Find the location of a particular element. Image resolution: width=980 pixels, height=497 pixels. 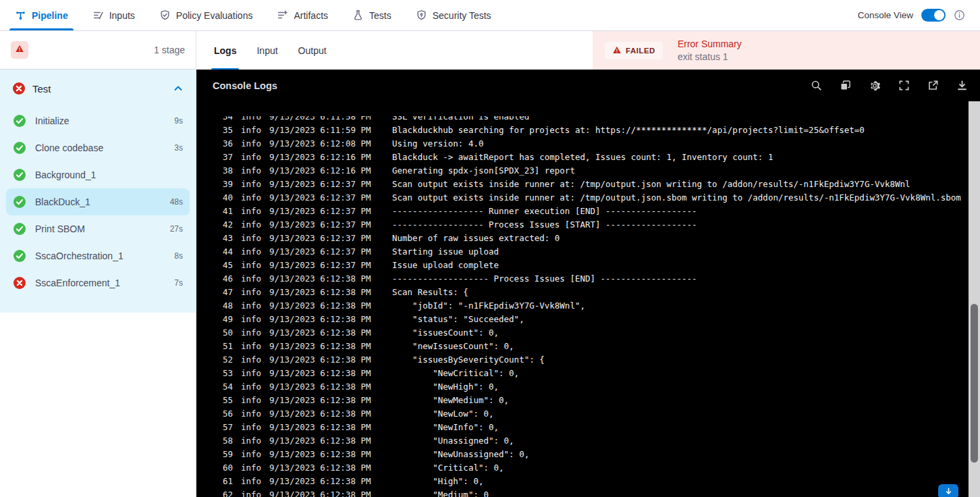

step-label: Initialize is located at coordinates (53, 121).